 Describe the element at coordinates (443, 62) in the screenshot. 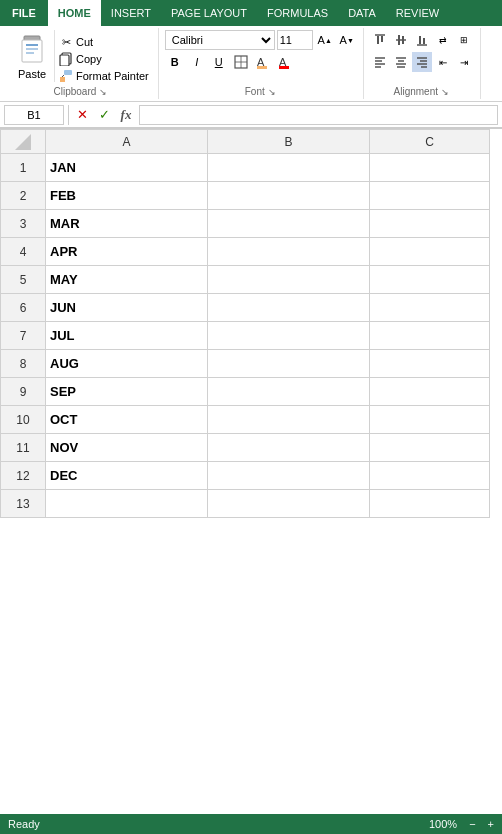

I see `decrease-indent-button: ⇤` at that location.